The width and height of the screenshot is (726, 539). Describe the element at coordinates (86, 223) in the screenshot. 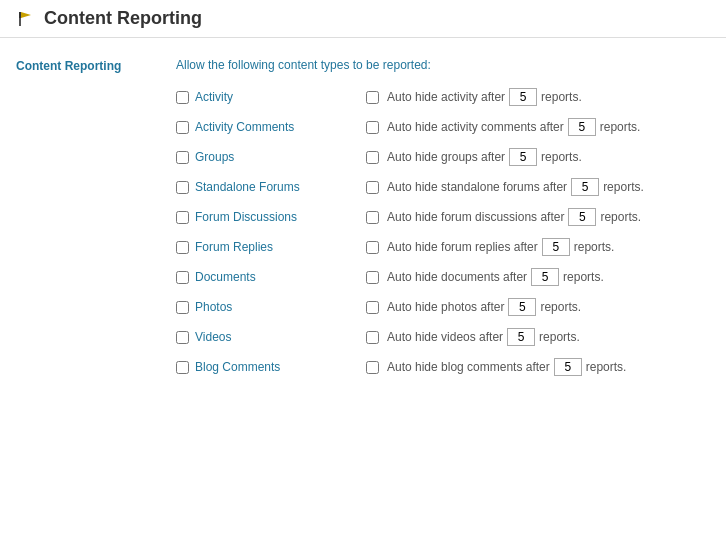

I see `sidebar: Content Reporting` at that location.